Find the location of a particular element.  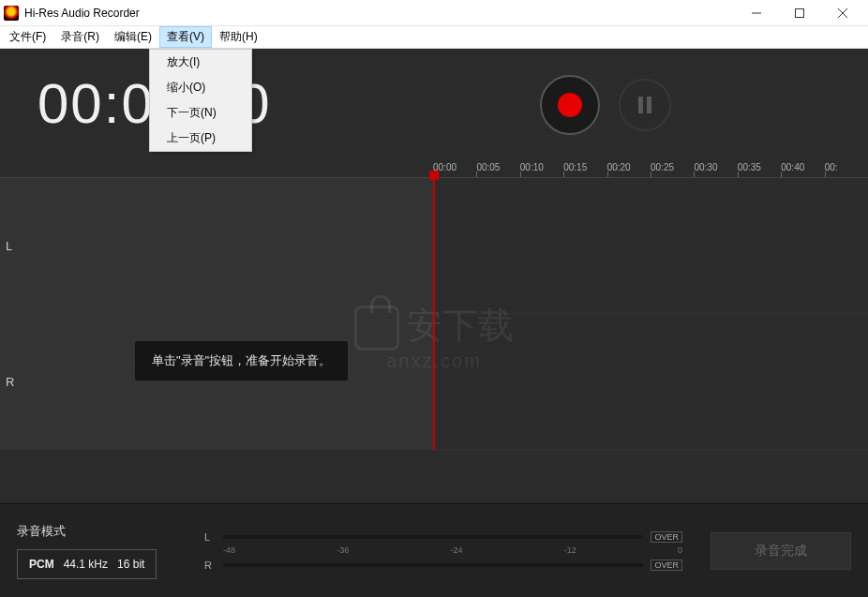

codec-value: PCM is located at coordinates (41, 564).